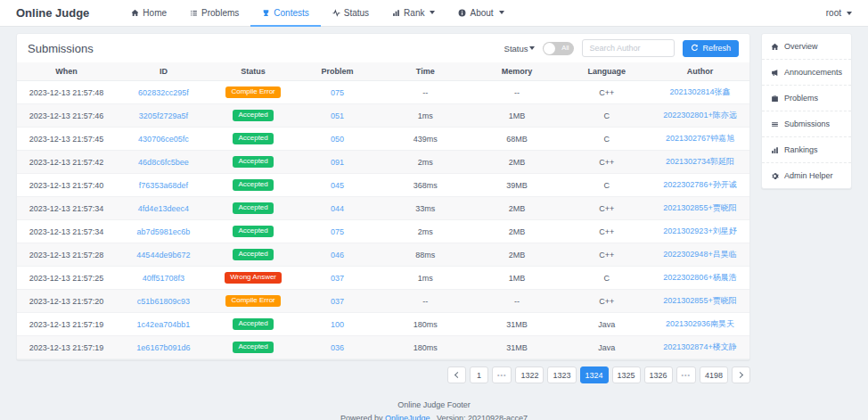 Image resolution: width=868 pixels, height=420 pixels. Describe the element at coordinates (351, 13) in the screenshot. I see `nav-item-status: Status` at that location.